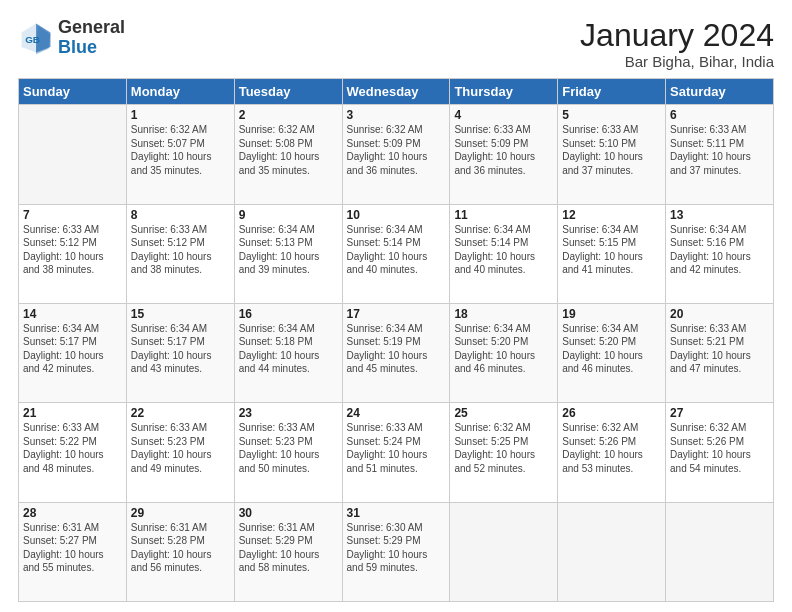 This screenshot has height=612, width=792. Describe the element at coordinates (720, 215) in the screenshot. I see `day-number: 13` at that location.